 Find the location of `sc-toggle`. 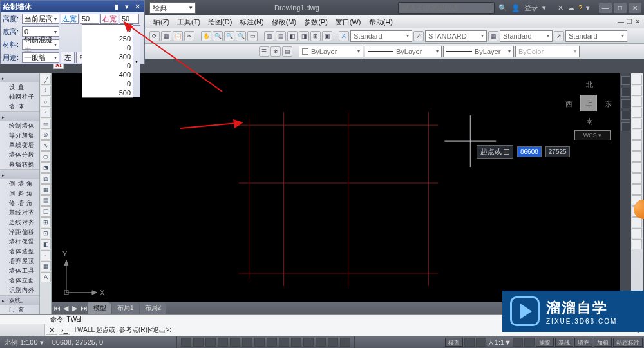

sc-toggle is located at coordinates (333, 342).